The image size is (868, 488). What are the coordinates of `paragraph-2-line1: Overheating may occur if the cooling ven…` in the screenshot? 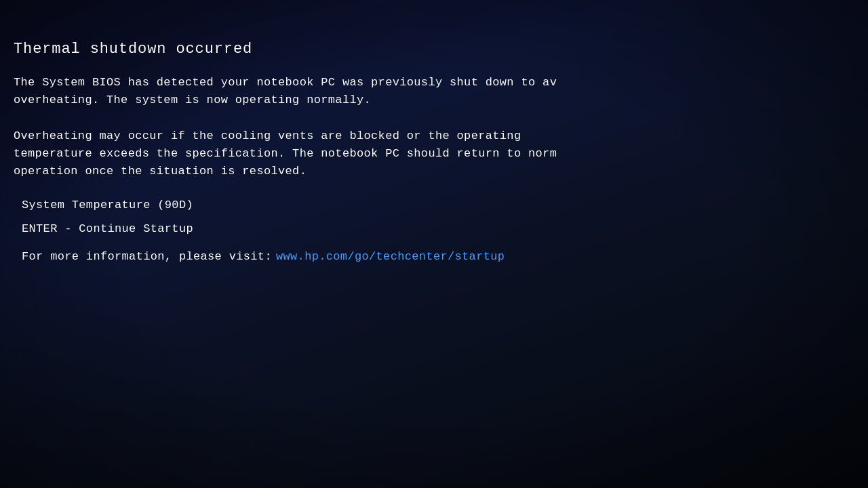 It's located at (267, 136).